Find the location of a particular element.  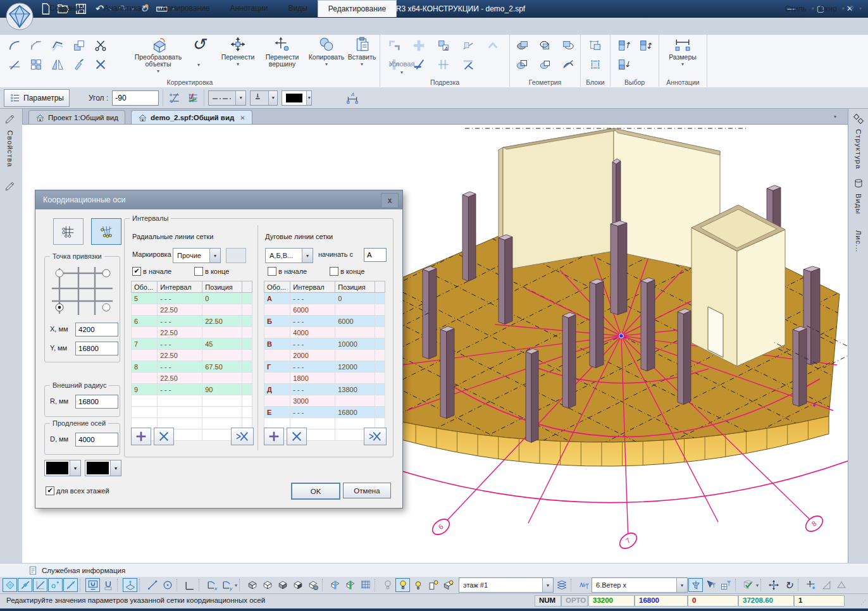

col-header: Интервал is located at coordinates (180, 287).